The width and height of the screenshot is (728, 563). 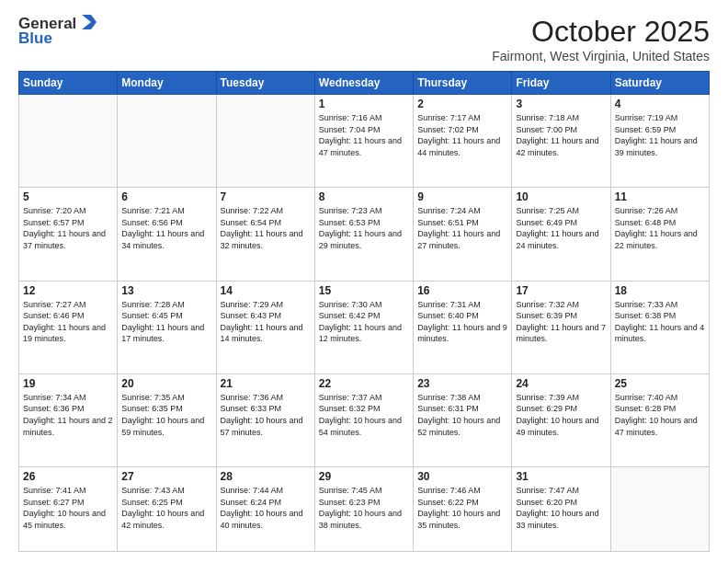 What do you see at coordinates (660, 327) in the screenshot?
I see `table-row: 18Sunrise: 7:33 AM Sunset: 6:38 PM Dayli…` at bounding box center [660, 327].